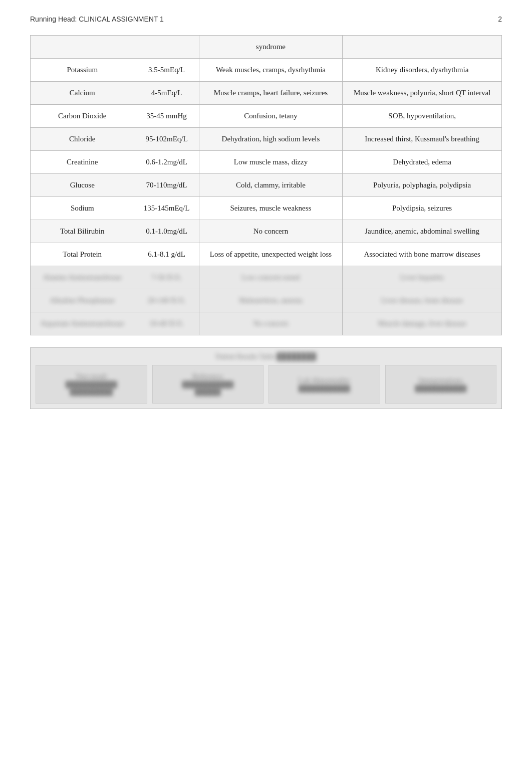 The image size is (532, 780). I want to click on cell-range: 0.6-1.2mg/dL, so click(166, 162).